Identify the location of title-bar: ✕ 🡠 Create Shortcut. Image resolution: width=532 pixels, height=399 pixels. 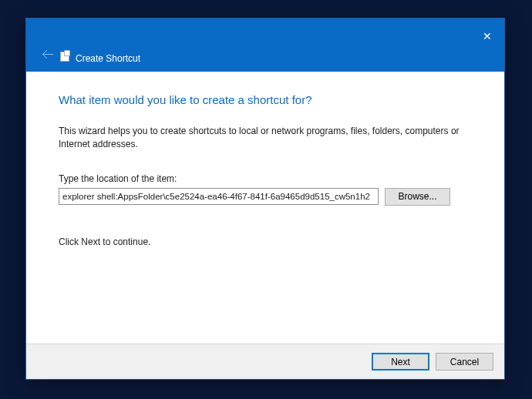
(265, 45).